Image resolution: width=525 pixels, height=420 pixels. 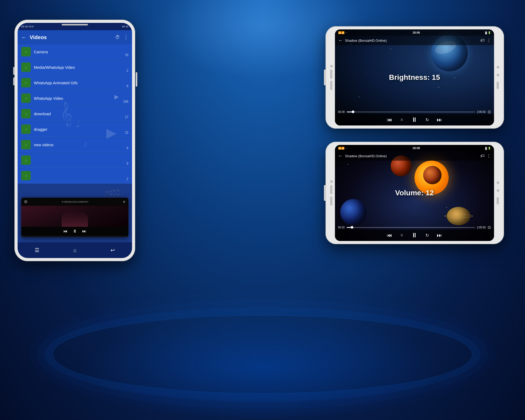 What do you see at coordinates (439, 120) in the screenshot?
I see `ls-next-top: ⏭` at bounding box center [439, 120].